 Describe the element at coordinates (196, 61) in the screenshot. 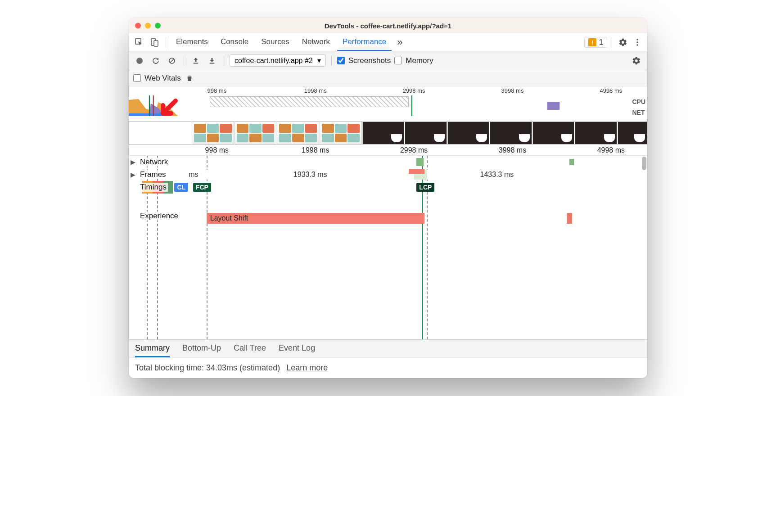

I see `upload-icon` at that location.